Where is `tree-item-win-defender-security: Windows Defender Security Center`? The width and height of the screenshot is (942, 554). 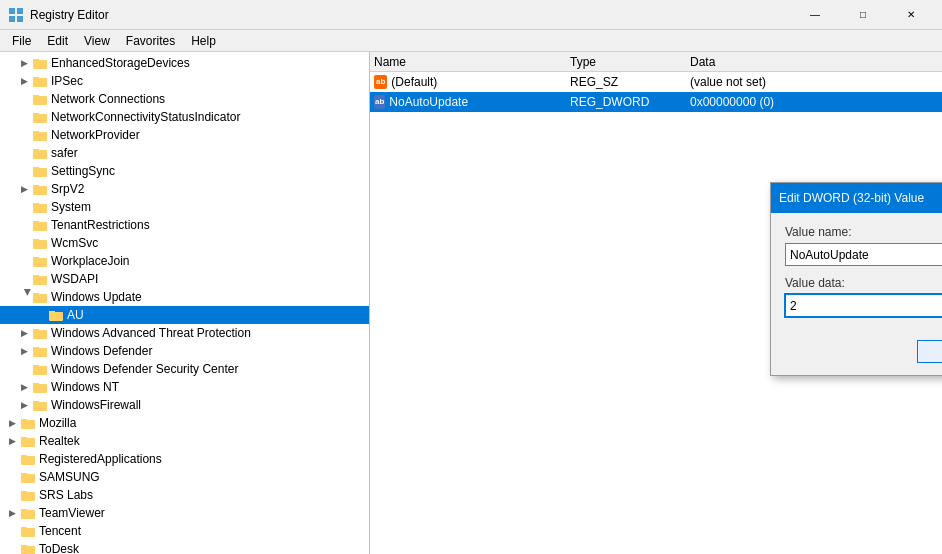 tree-item-win-defender-security: Windows Defender Security Center is located at coordinates (184, 369).